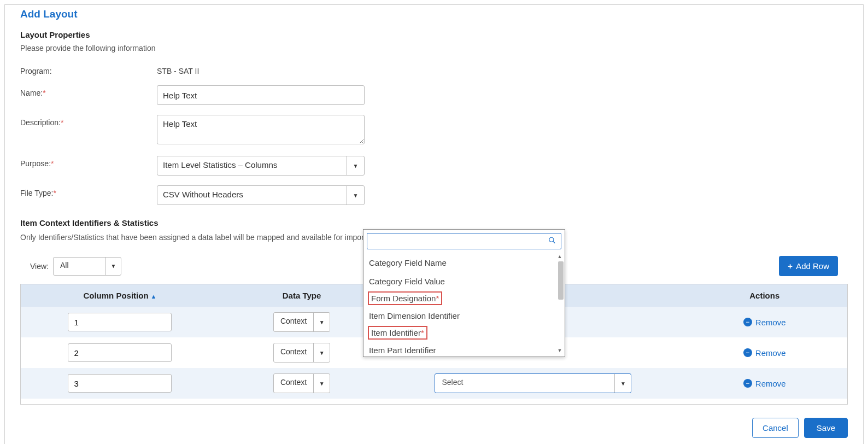 Image resolution: width=868 pixels, height=444 pixels. I want to click on dropdown-option: Item Dimension Identifier, so click(464, 316).